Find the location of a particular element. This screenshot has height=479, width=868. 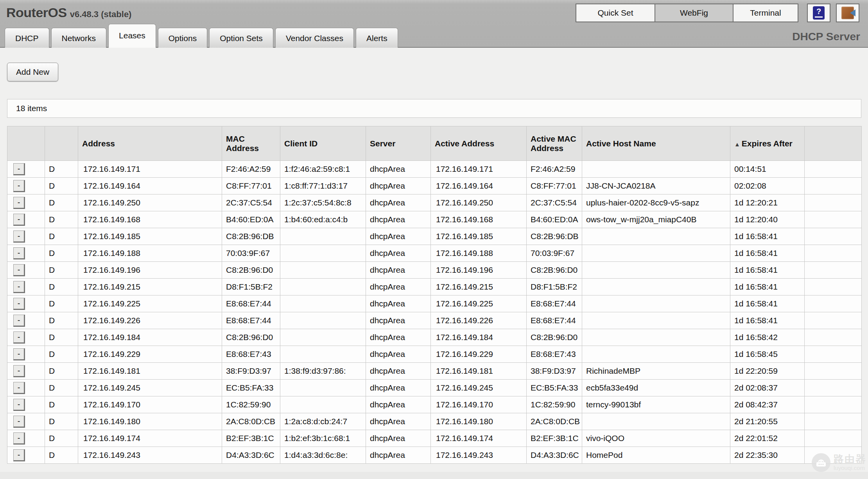

add-new-button: Add New is located at coordinates (33, 72).